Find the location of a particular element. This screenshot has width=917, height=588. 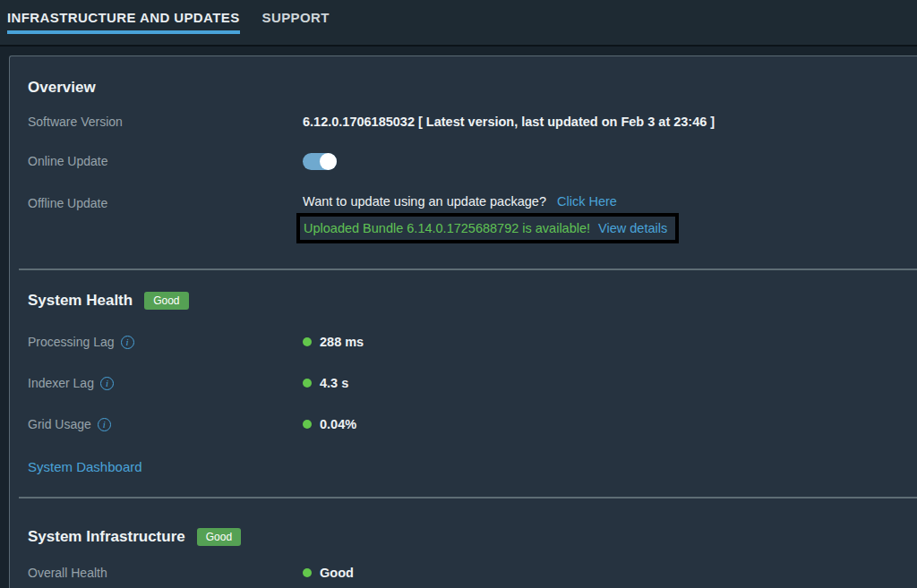

processing-lag-value: 288 ms is located at coordinates (602, 342).